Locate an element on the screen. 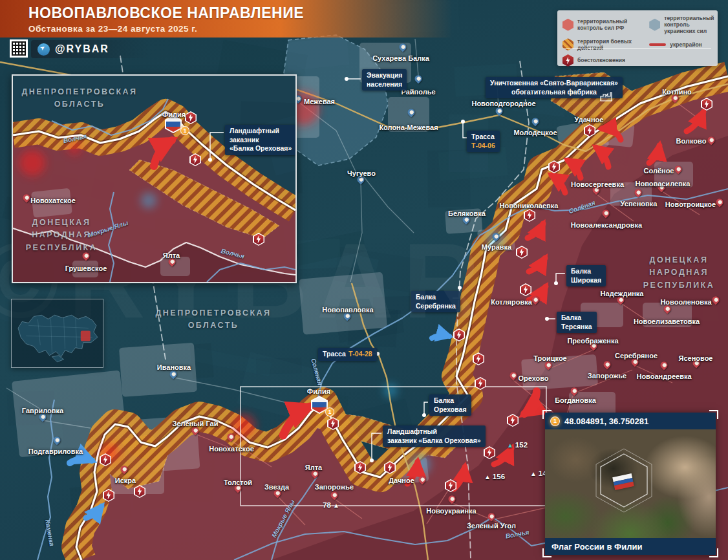 The width and height of the screenshot is (728, 560). legend-label: укрепрайон is located at coordinates (686, 45).